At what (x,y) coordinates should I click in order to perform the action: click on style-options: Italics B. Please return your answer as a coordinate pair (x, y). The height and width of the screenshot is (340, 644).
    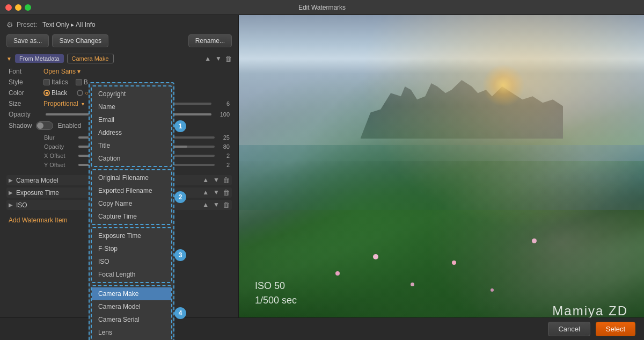
    Looking at the image, I should click on (65, 82).